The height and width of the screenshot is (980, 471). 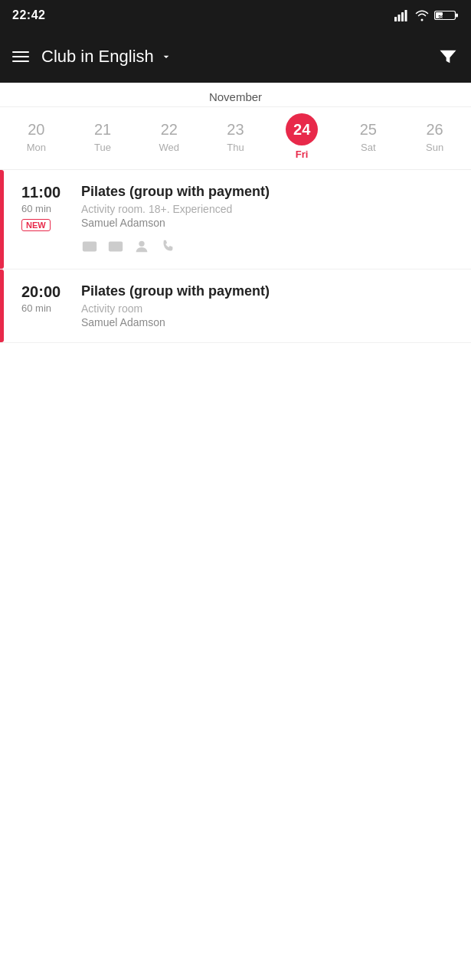 What do you see at coordinates (107, 57) in the screenshot?
I see `title-wrapper: Club in English` at bounding box center [107, 57].